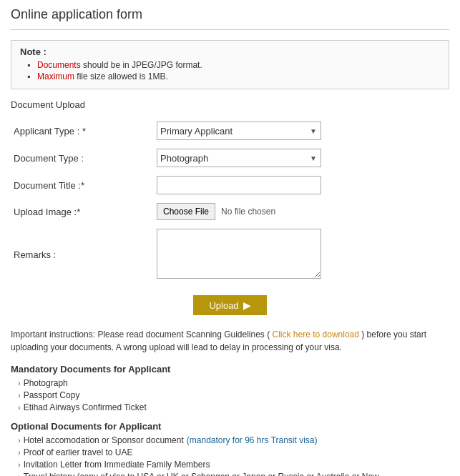  I want to click on optional-item-proof: › Proof of earlier travel to UAE, so click(233, 452).